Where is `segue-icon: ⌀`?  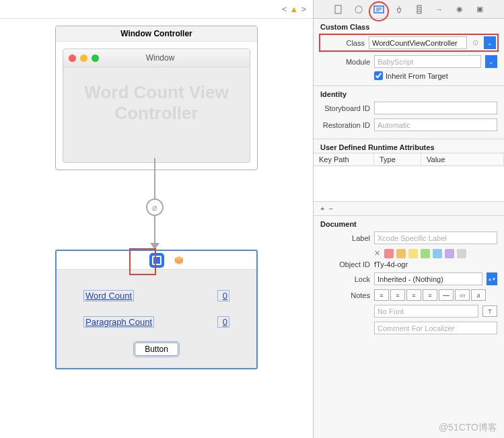
segue-icon: ⌀ is located at coordinates (155, 207).